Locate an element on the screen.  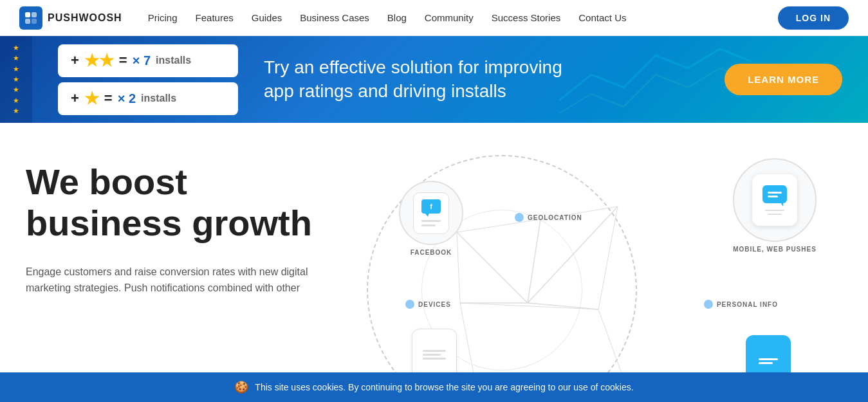
facebook-circle: f is located at coordinates (431, 213).